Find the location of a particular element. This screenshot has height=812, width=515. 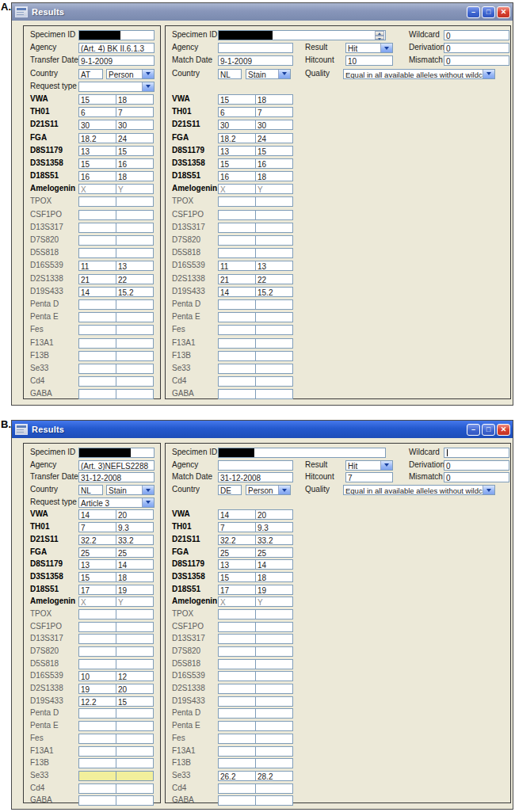

match-date-input: 31-12-2008 is located at coordinates (255, 477).